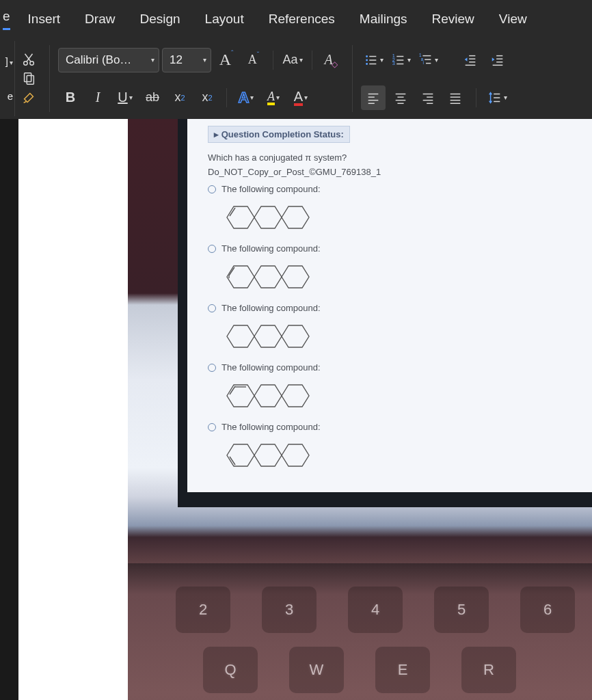 The height and width of the screenshot is (700, 592). What do you see at coordinates (44, 19) in the screenshot?
I see `tab-insert: Insert` at bounding box center [44, 19].